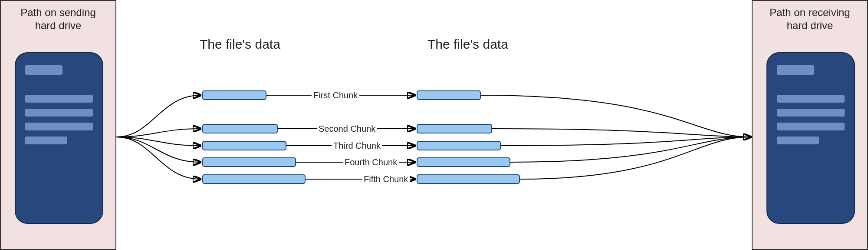  Describe the element at coordinates (468, 44) in the screenshot. I see `heading-right-file-data: The file's data` at that location.